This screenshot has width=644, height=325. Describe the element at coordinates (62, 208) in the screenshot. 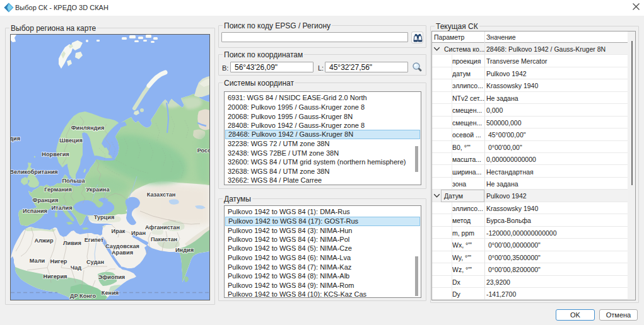

I see `svg-text: Италия` at that location.